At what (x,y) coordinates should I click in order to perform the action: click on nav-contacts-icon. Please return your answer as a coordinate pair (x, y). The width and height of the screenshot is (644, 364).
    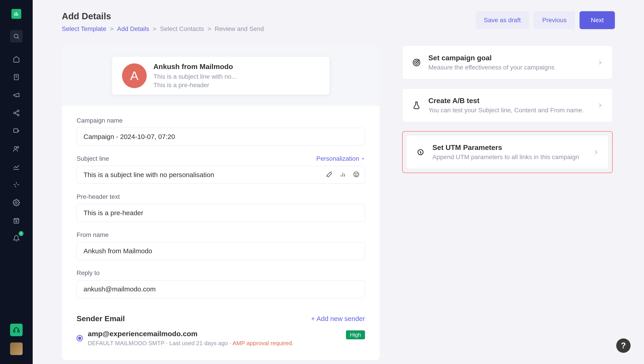
    Looking at the image, I should click on (16, 149).